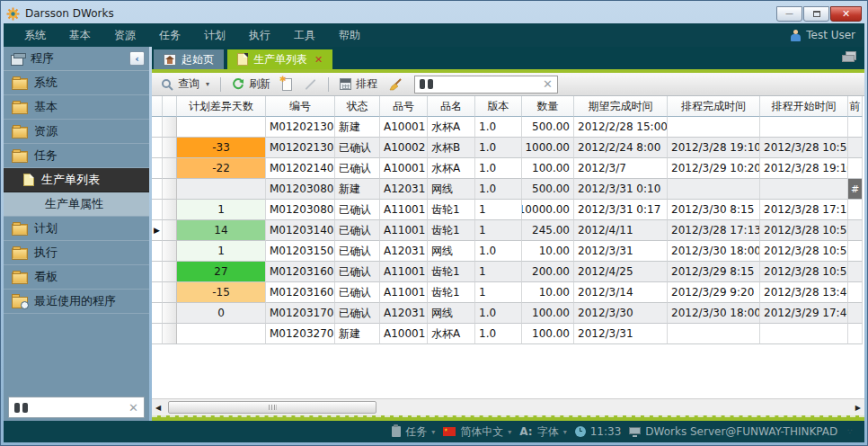  What do you see at coordinates (215, 36) in the screenshot?
I see `menu-item: 计划` at bounding box center [215, 36].